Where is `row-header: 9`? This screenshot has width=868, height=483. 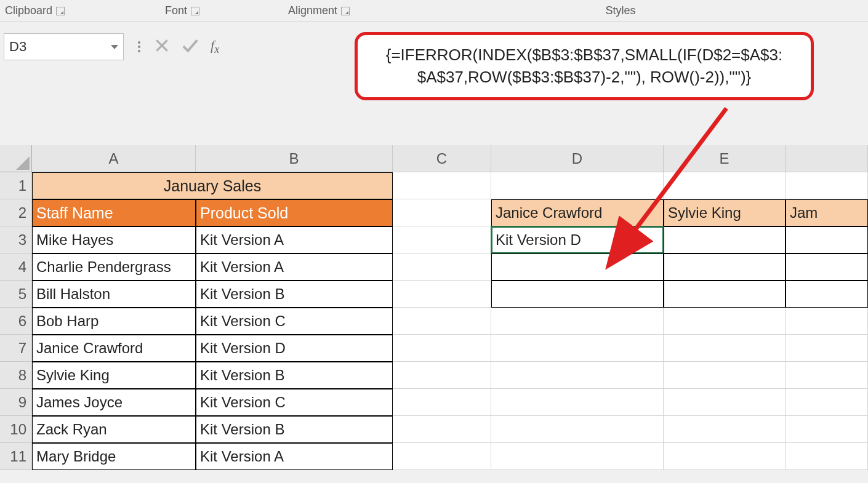 row-header: 9 is located at coordinates (16, 402).